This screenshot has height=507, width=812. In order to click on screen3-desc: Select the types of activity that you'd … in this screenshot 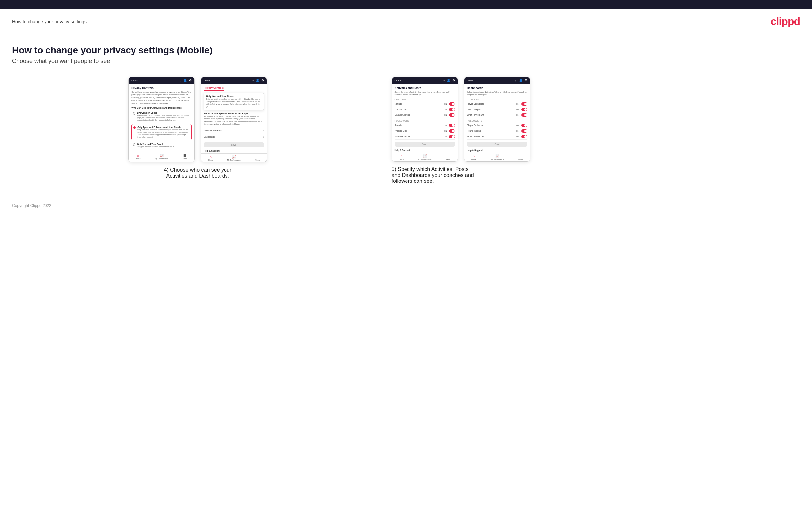, I will do `click(425, 93)`.